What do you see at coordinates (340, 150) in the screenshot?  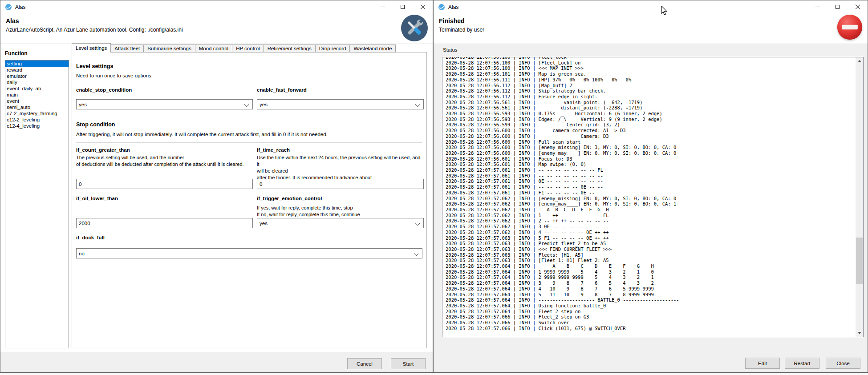 I see `label-if-time-reach: if_time_reach` at bounding box center [340, 150].